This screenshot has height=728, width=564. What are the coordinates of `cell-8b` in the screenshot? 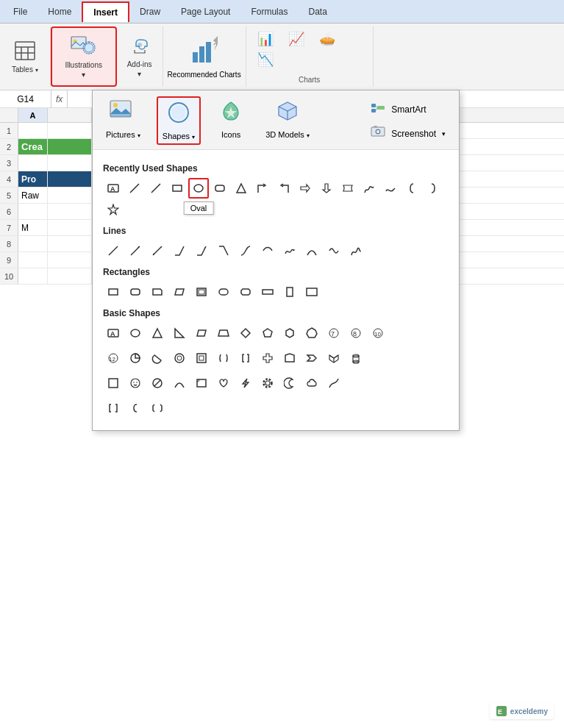 It's located at (70, 244).